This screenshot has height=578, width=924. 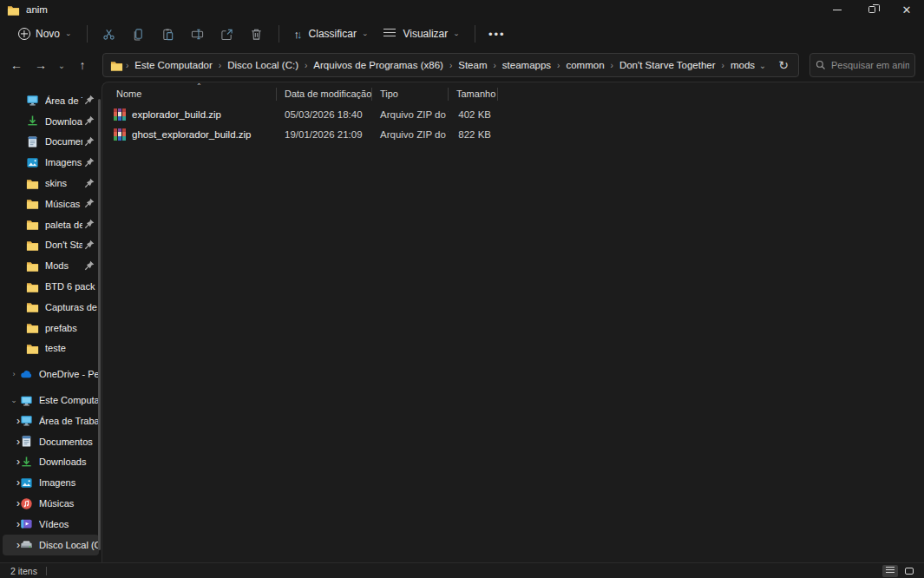 What do you see at coordinates (62, 65) in the screenshot?
I see `recent-locations-button: ⌄` at bounding box center [62, 65].